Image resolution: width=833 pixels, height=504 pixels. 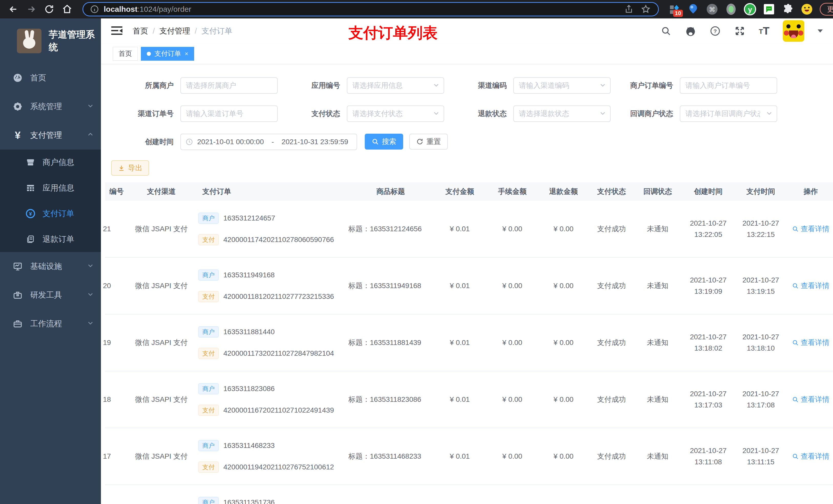 What do you see at coordinates (708, 229) in the screenshot?
I see `cell-create-time: 2021-10-2713:22:05` at bounding box center [708, 229].